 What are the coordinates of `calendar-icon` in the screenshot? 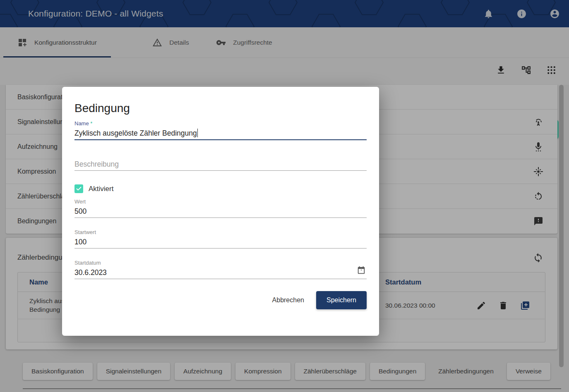 It's located at (361, 270).